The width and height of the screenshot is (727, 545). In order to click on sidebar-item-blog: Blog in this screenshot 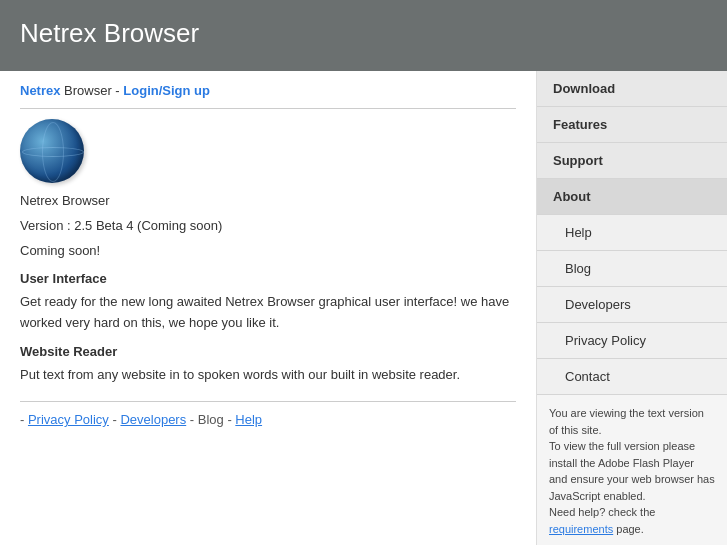, I will do `click(632, 269)`.